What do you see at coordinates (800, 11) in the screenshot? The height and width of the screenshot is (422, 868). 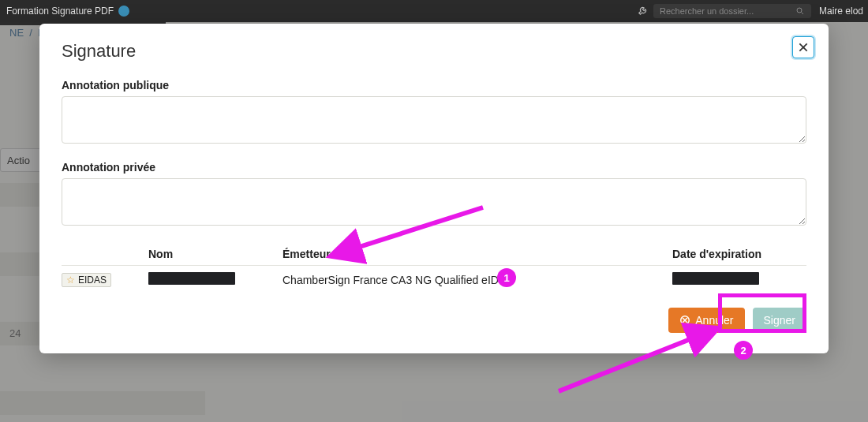 I see `search-icon` at bounding box center [800, 11].